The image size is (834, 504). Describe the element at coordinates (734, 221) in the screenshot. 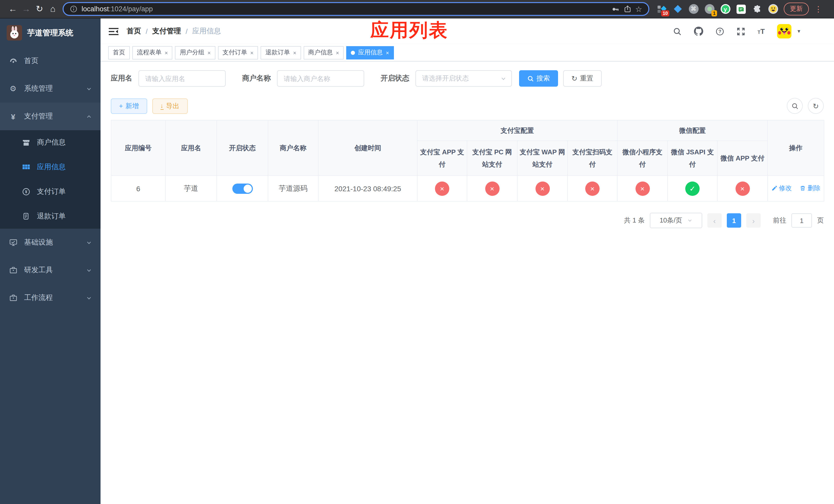

I see `page-1-button: 1` at that location.